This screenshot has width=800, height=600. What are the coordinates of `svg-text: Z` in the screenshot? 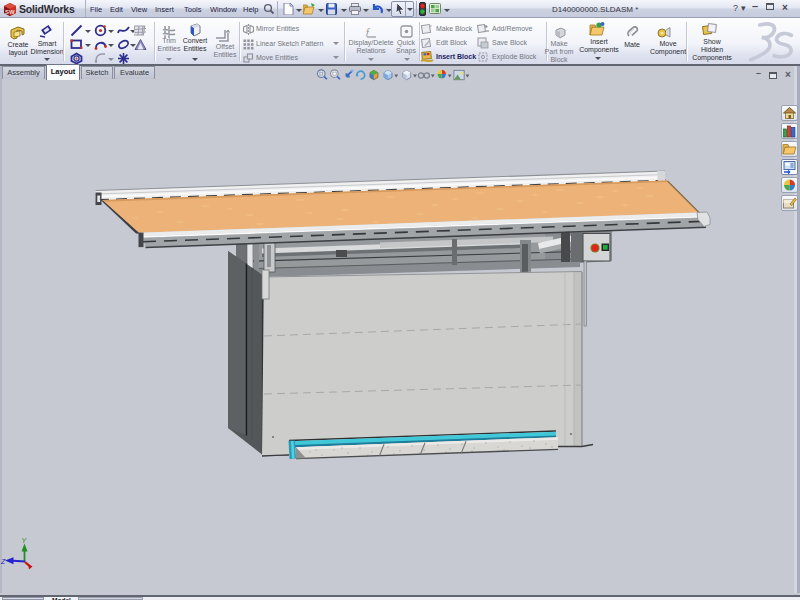 It's located at (3, 562).